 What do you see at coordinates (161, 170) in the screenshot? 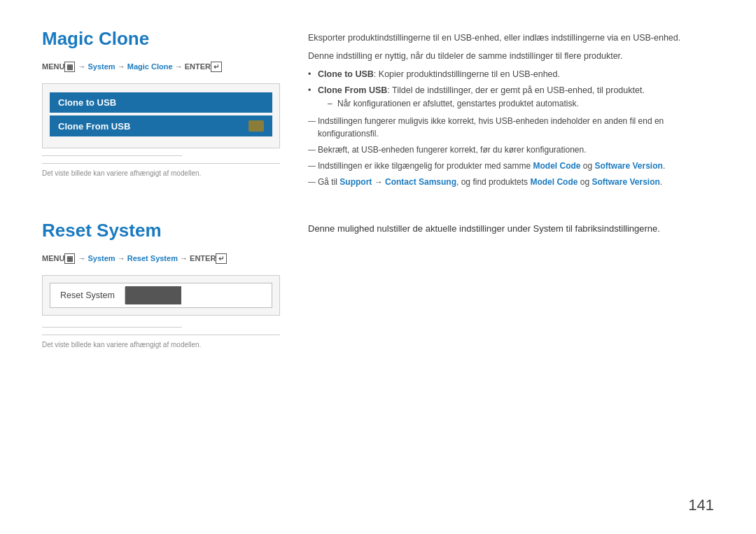
I see `magic-clone-note: Det viste billede kan variere afhængigt …` at bounding box center [161, 170].